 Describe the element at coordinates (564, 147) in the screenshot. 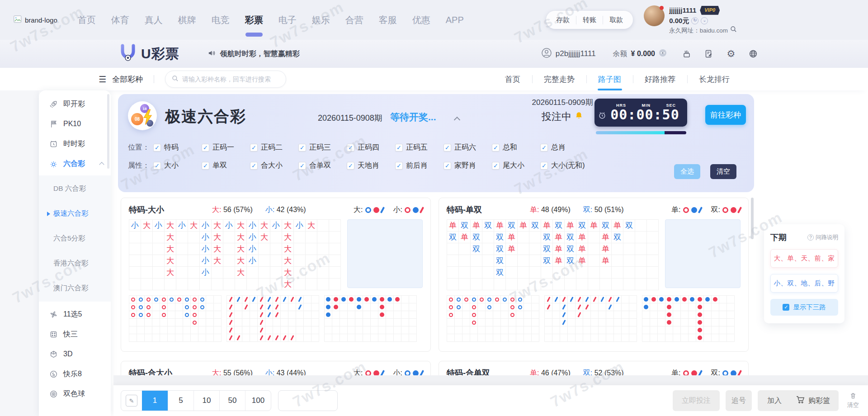

I see `checkbox-总肖: ✓总肖` at that location.